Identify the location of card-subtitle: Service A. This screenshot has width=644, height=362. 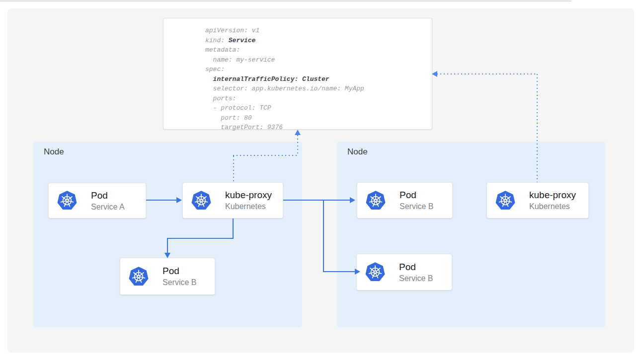
(108, 207).